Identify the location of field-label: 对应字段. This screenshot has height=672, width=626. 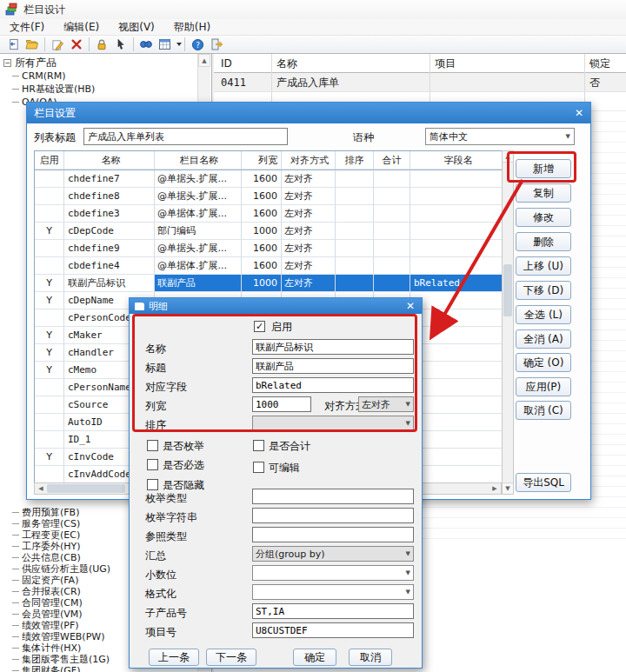
(166, 388).